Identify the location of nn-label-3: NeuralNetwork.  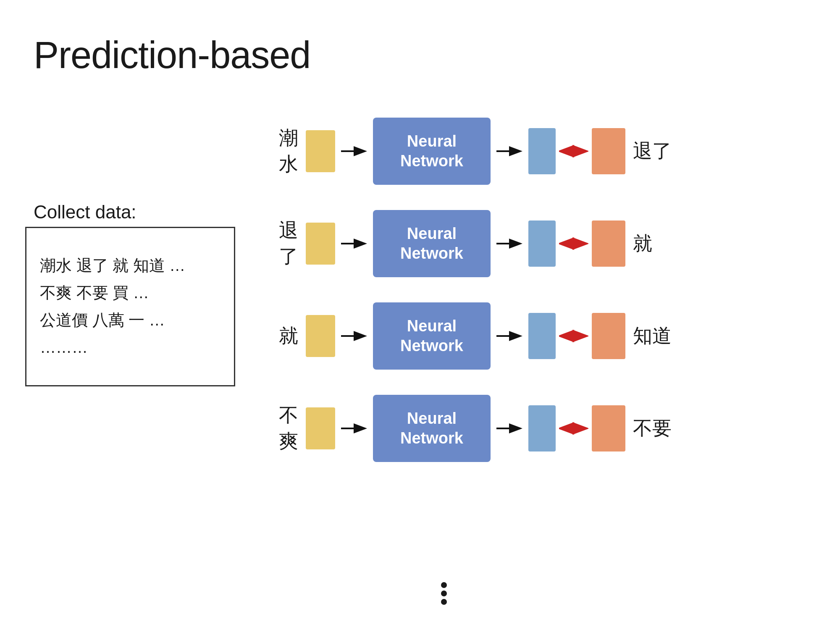
(432, 428).